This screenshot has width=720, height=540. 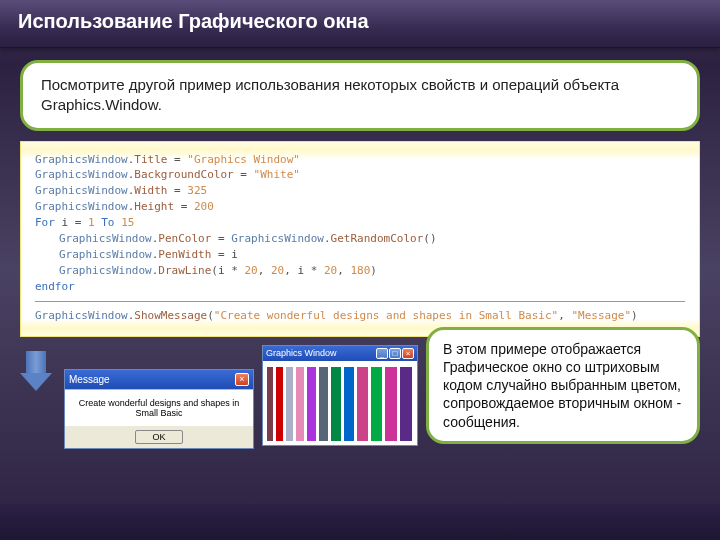 I want to click on description-text: Посмотрите другой пример использования н…, so click(x=330, y=94).